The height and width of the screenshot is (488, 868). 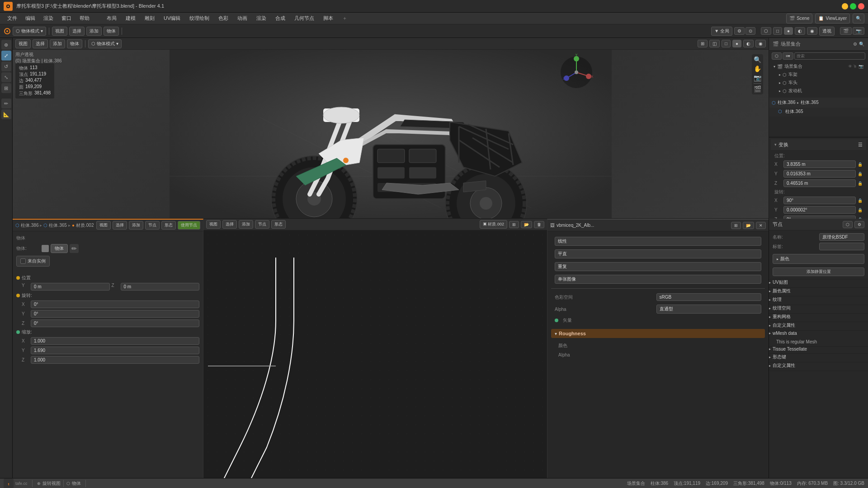 What do you see at coordinates (740, 31) in the screenshot?
I see `snap-btn: ⚙` at bounding box center [740, 31].